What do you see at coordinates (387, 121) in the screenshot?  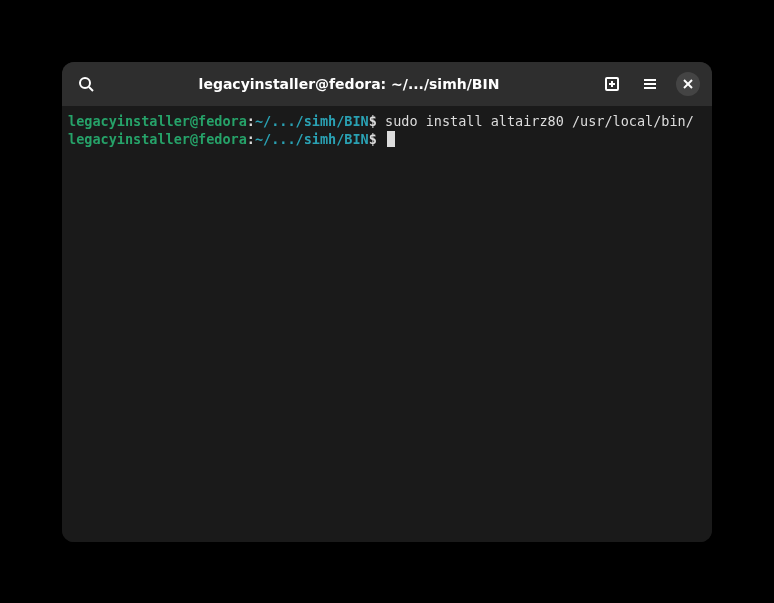 I see `prompt-line: legacyinstaller@fedora:~/.../simh/BIN$ s…` at bounding box center [387, 121].